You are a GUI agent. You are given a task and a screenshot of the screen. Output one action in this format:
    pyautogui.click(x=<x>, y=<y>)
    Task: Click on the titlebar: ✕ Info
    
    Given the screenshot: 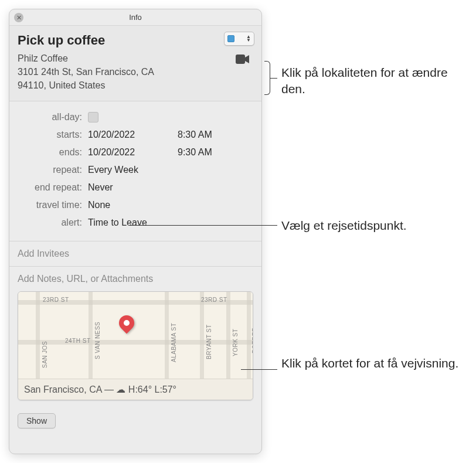 What is the action you would take?
    pyautogui.click(x=135, y=18)
    